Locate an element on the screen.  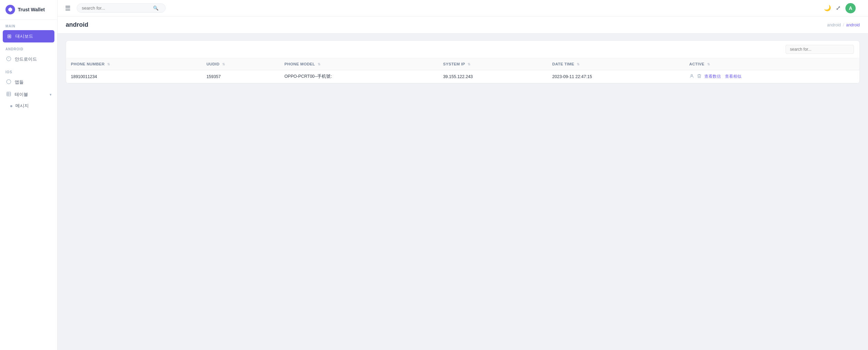
action-icons: 查看数信 查看相似 is located at coordinates (772, 77).